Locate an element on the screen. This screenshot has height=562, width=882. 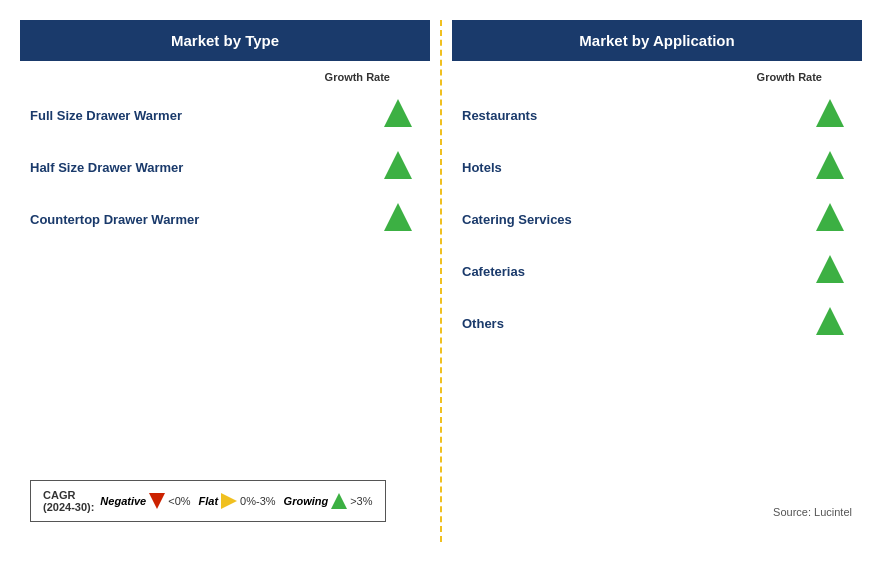
left-panel-header: Market by Type is located at coordinates (225, 40).